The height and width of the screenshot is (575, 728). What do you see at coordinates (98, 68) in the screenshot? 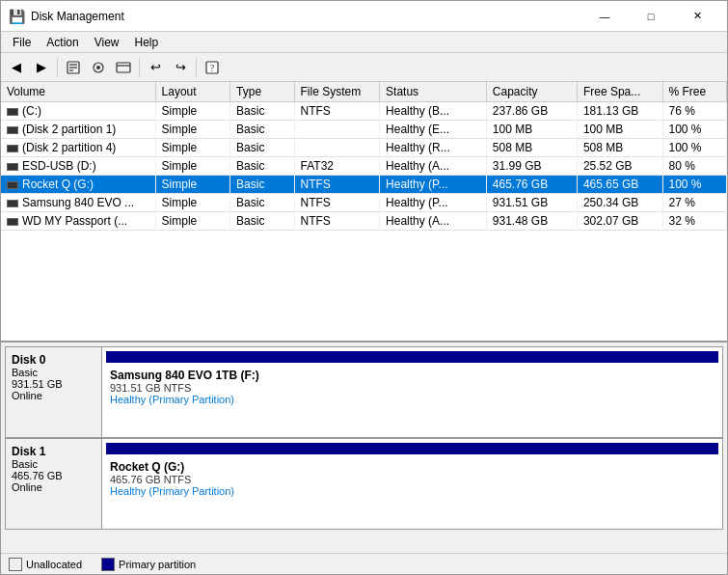
I see `disk-properties-button` at bounding box center [98, 68].